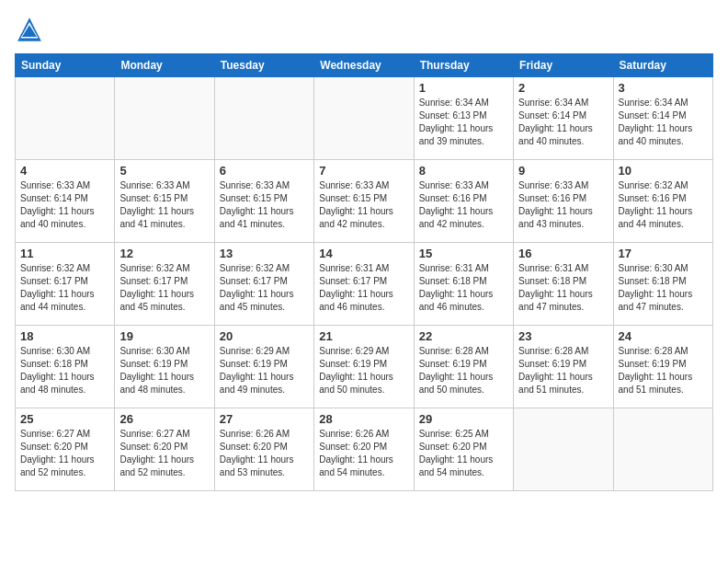 This screenshot has height=563, width=728. I want to click on weekday-header-tuesday: Tuesday, so click(264, 66).